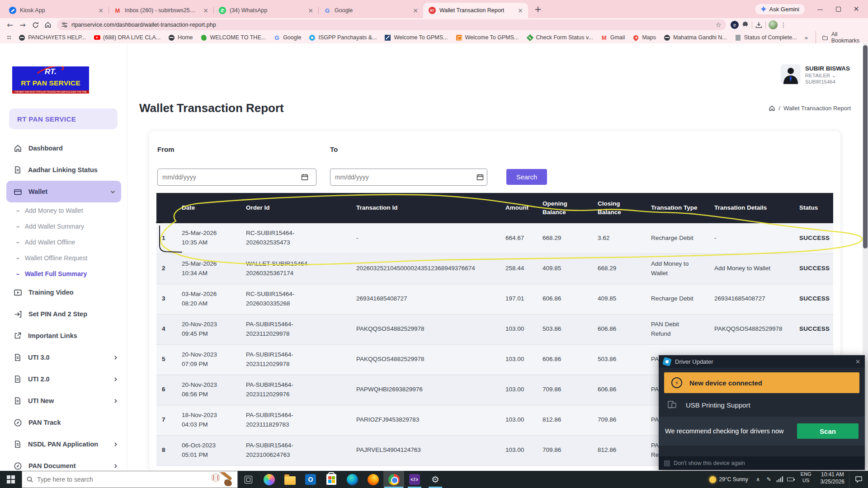 This screenshot has height=488, width=868. Describe the element at coordinates (762, 405) in the screenshot. I see `device-row: USB Printing Support` at that location.